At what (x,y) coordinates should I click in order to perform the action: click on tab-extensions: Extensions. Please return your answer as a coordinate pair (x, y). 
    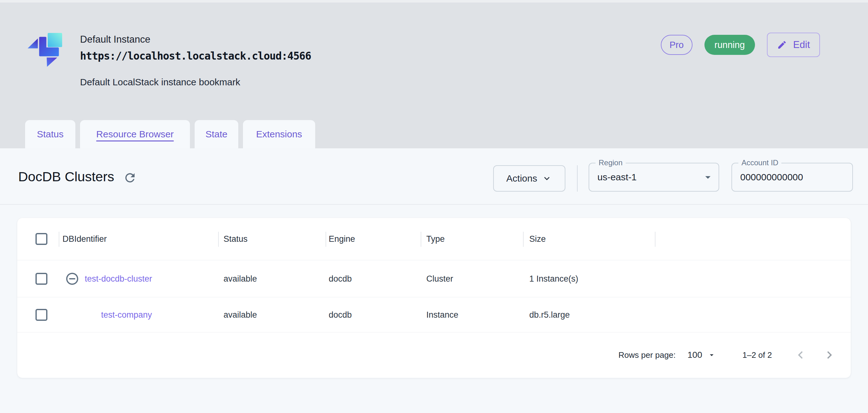
    Looking at the image, I should click on (279, 134).